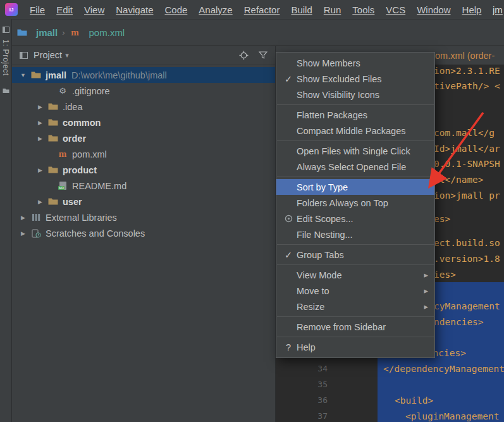  Describe the element at coordinates (48, 55) in the screenshot. I see `project-panel-title: Project` at that location.